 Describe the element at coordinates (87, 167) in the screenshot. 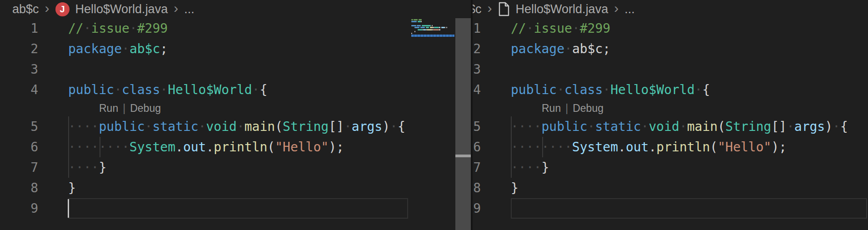

I see `line-content: ····}` at that location.